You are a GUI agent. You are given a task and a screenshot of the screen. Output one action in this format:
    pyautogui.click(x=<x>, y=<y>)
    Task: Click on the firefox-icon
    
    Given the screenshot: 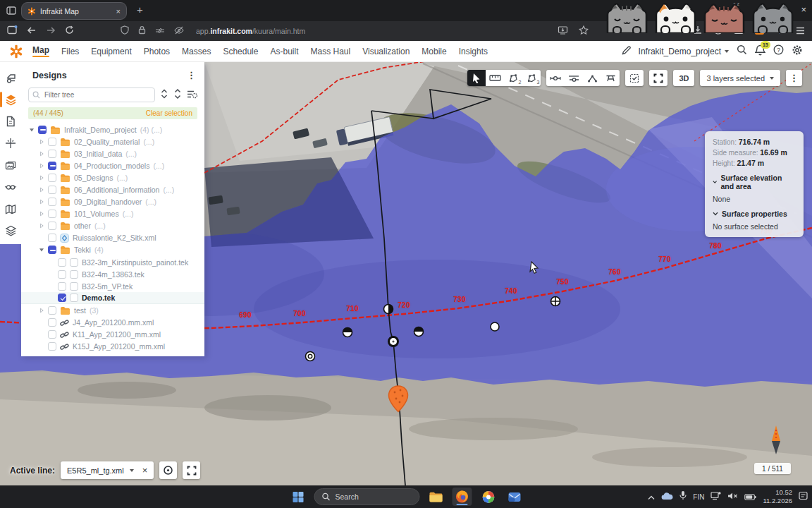 What is the action you would take?
    pyautogui.click(x=462, y=497)
    